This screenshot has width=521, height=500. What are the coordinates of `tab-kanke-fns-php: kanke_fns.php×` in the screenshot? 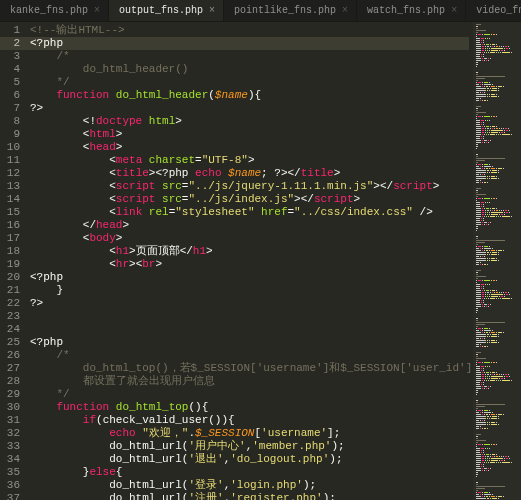 It's located at (54, 10).